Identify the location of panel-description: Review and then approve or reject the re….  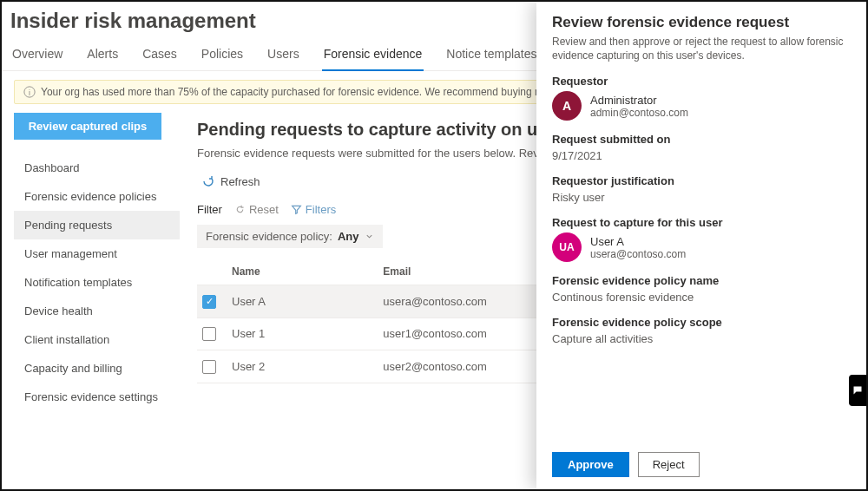
(701, 49).